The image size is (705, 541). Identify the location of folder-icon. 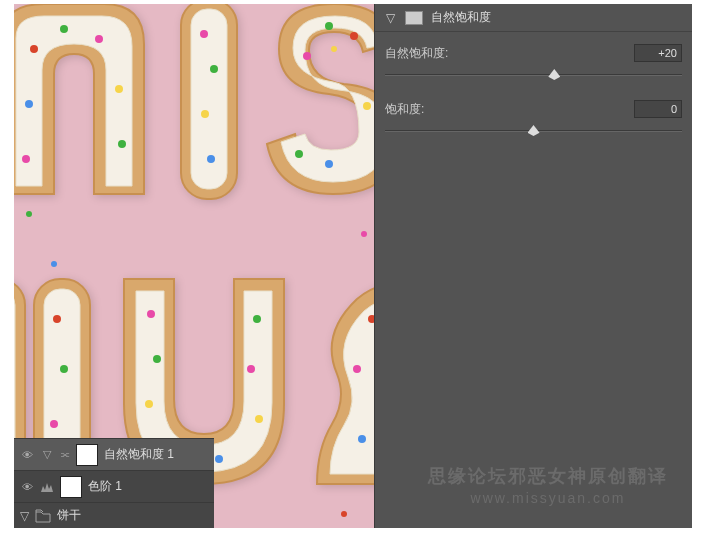
(43, 516).